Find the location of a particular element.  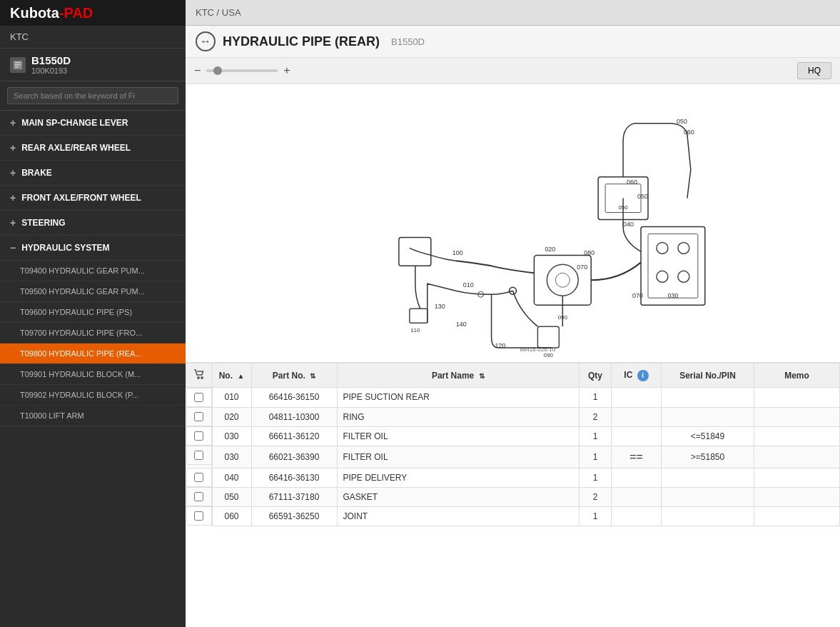

zoom-minus-button: − is located at coordinates (197, 71).